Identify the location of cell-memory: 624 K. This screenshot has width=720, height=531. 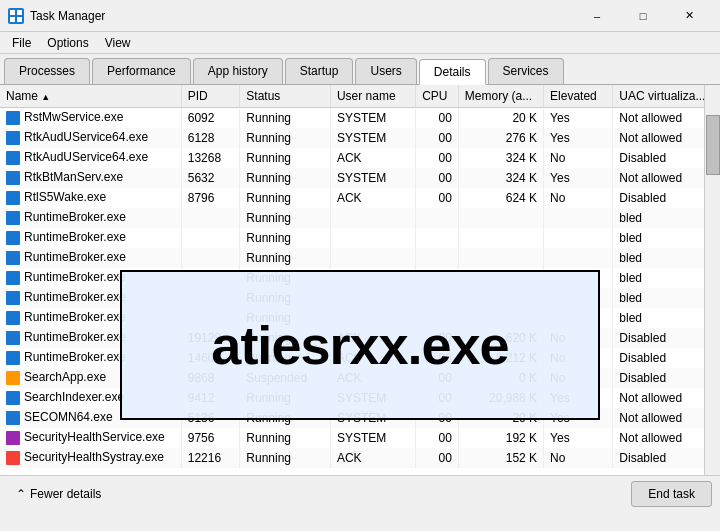
(500, 198).